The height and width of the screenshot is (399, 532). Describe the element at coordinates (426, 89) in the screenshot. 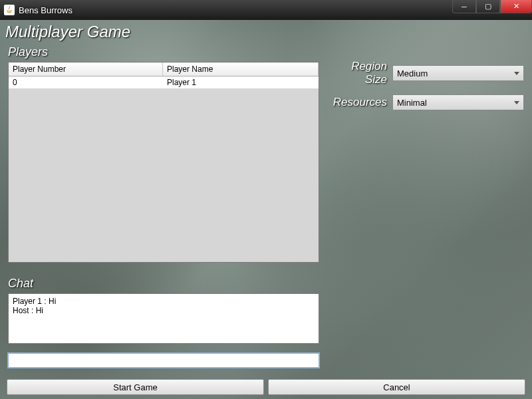

I see `settings-panel: Region Size Medium Resources Minimal` at that location.